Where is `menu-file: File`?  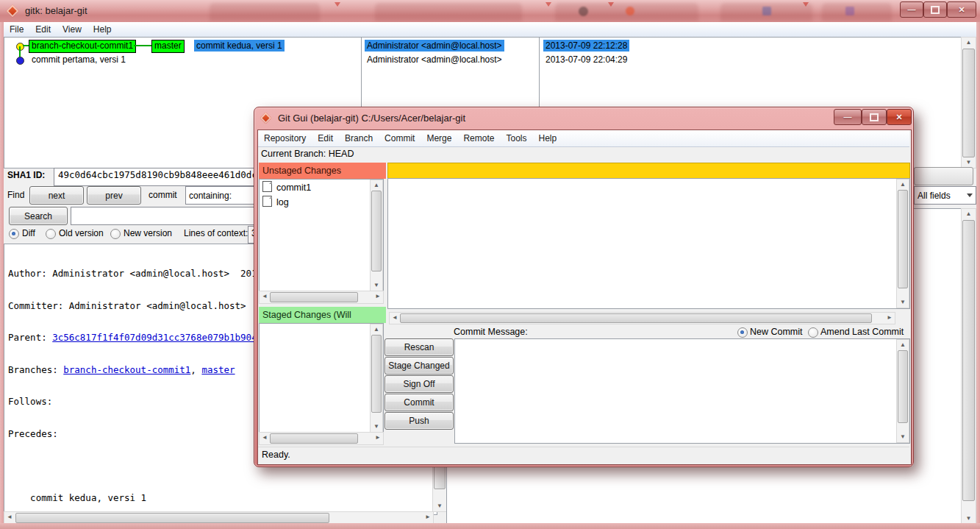 menu-file: File is located at coordinates (16, 29).